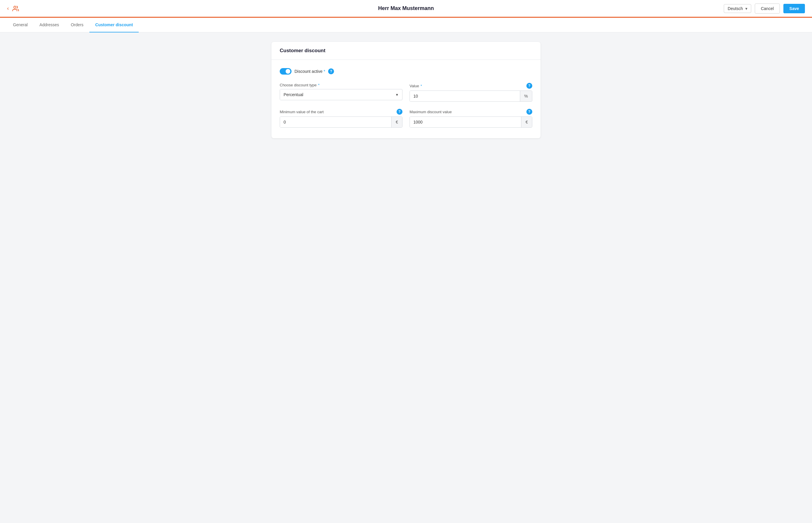 The image size is (812, 523). I want to click on header: ‹ Herr Max Mustermann Deutsch ▾ Cancel S…, so click(406, 9).